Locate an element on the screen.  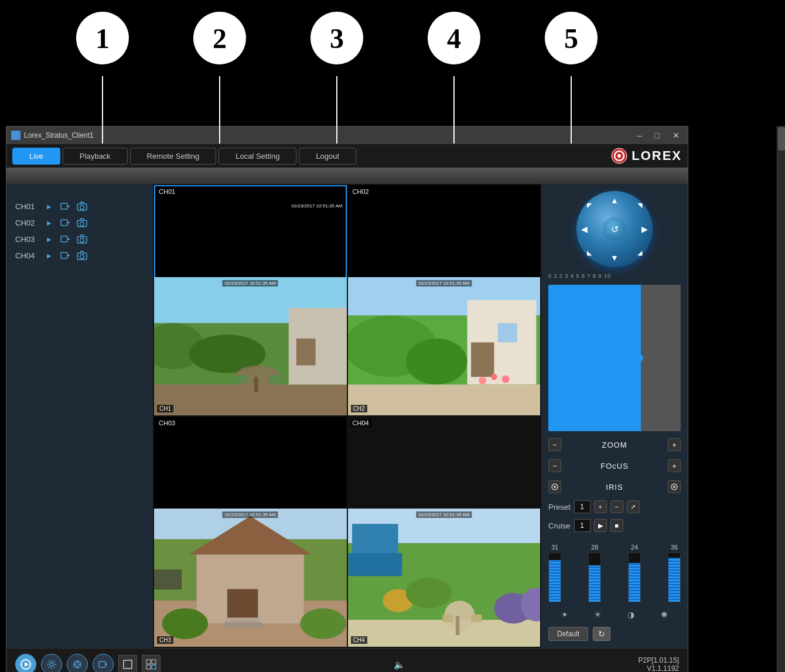
close-button: ✕ is located at coordinates (676, 135).